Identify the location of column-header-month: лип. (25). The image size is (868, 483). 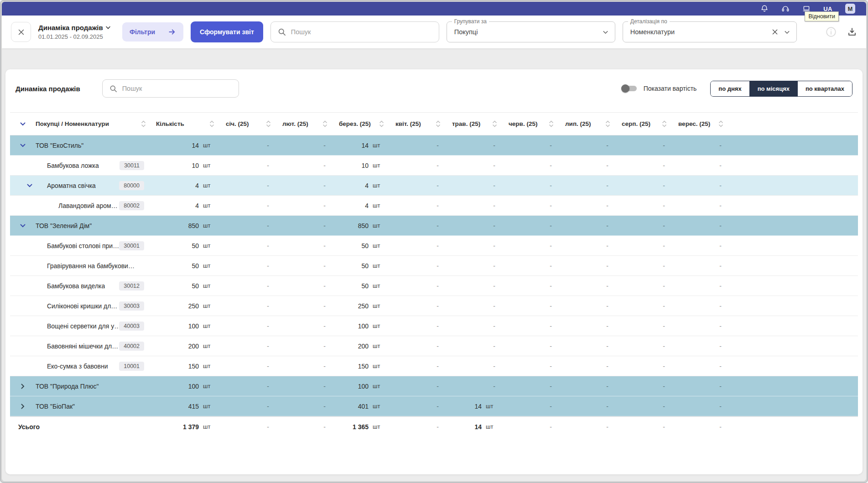
(587, 124).